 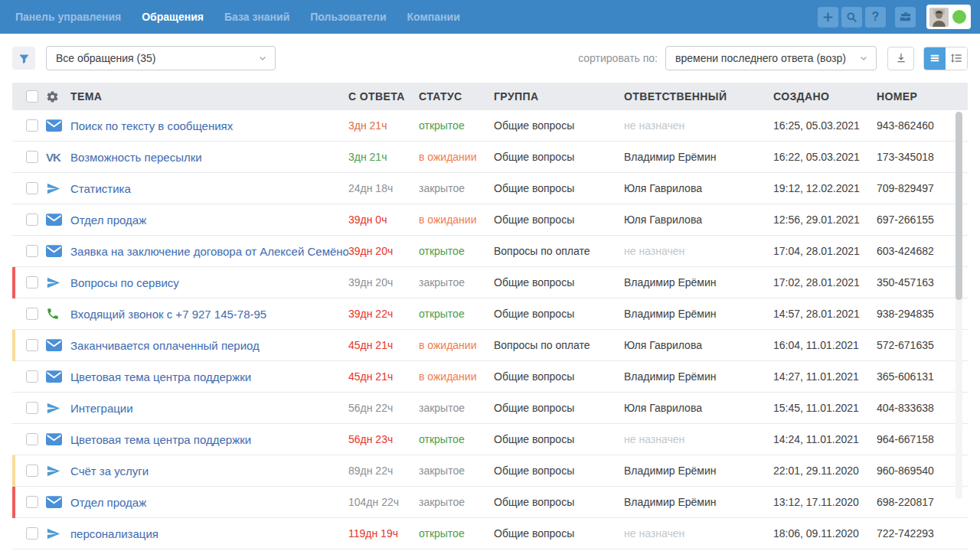 I want to click on ticket-number: 603-424682, so click(x=922, y=251).